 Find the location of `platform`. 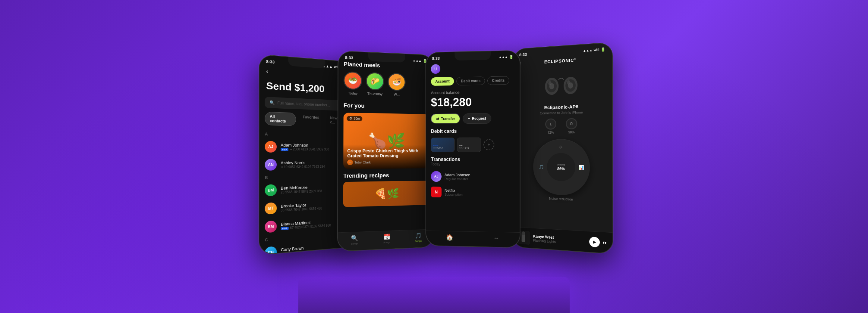

platform is located at coordinates (434, 295).